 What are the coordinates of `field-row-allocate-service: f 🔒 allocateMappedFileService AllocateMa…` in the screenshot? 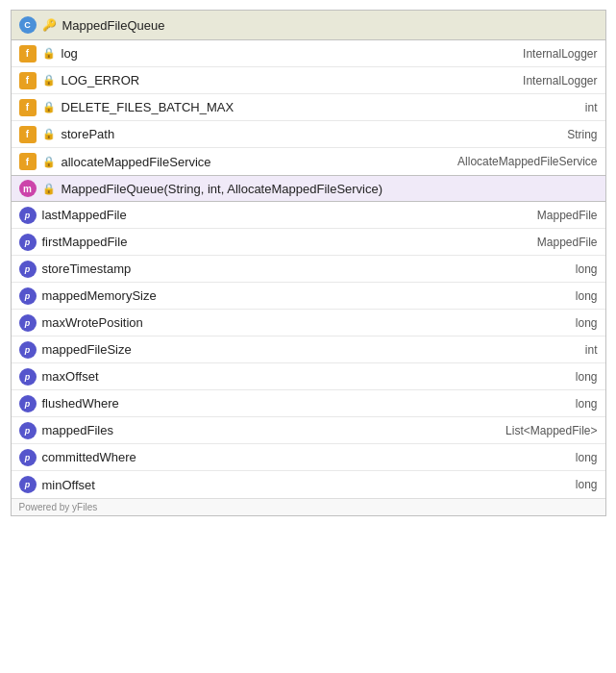 It's located at (308, 162).